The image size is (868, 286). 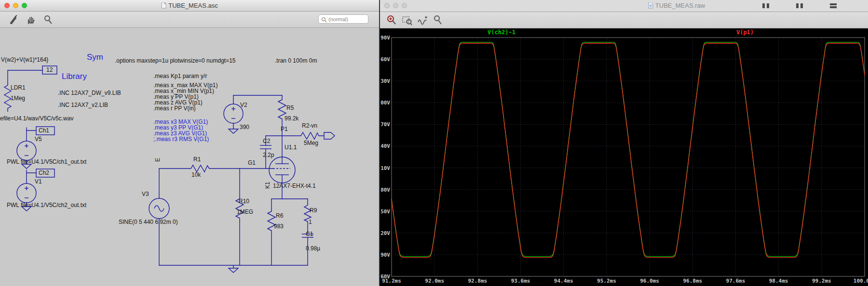 I want to click on trace-title-vp1: V(p1), so click(x=745, y=32).